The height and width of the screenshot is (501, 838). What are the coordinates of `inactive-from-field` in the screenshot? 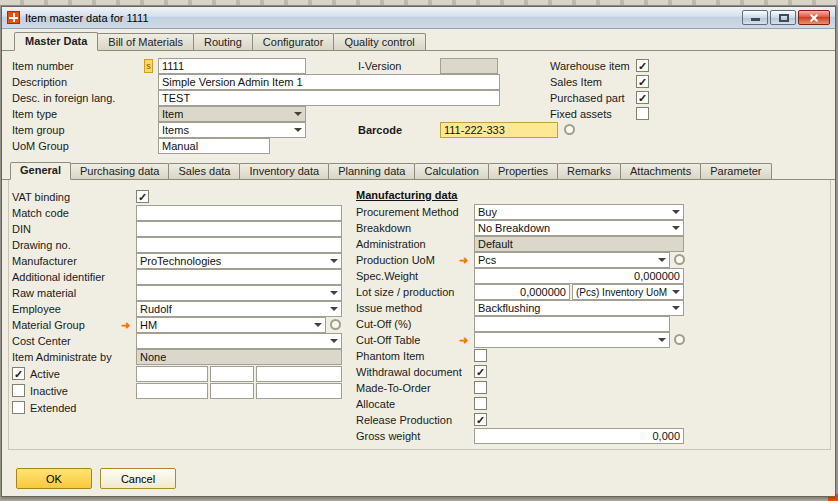 It's located at (172, 391).